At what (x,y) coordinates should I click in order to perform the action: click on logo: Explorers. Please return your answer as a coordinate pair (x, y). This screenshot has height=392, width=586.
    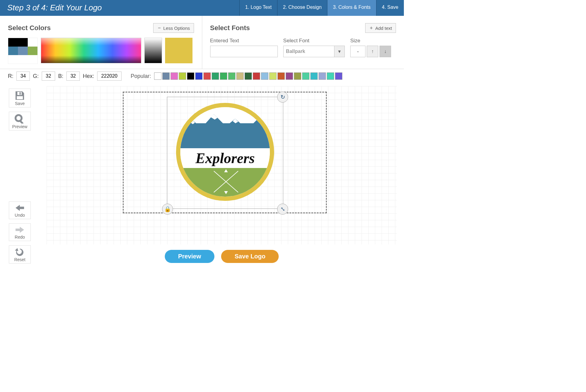
    Looking at the image, I should click on (225, 152).